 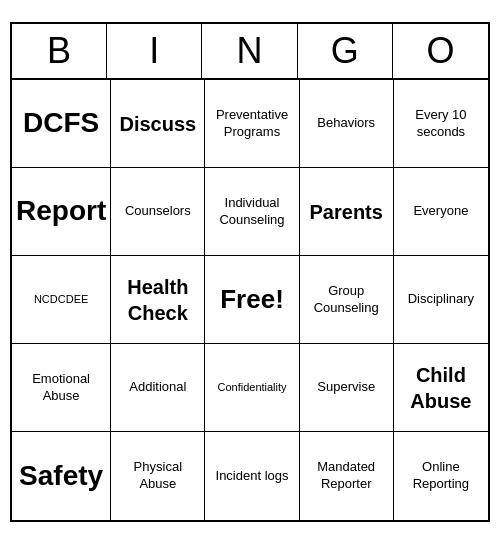 I want to click on bingo-cell: Child Abuse, so click(x=441, y=388).